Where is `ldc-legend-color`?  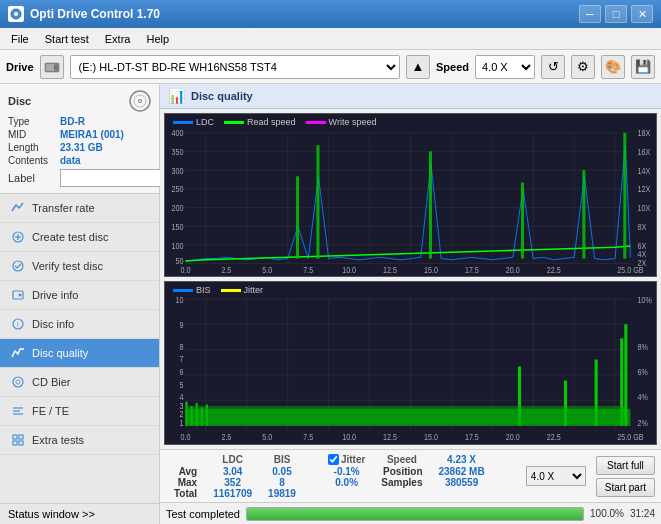
ldc-legend-color is located at coordinates (183, 122).